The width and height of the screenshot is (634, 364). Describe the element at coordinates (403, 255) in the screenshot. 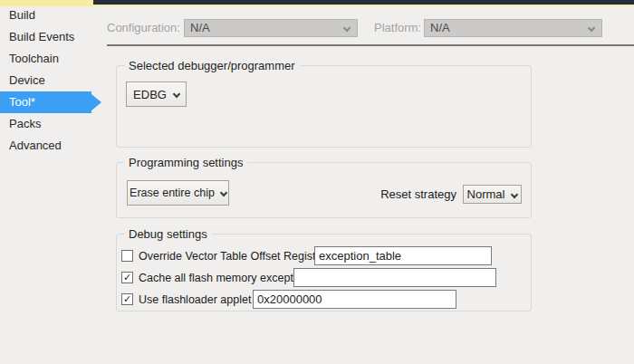

I see `override-vtor-input` at that location.